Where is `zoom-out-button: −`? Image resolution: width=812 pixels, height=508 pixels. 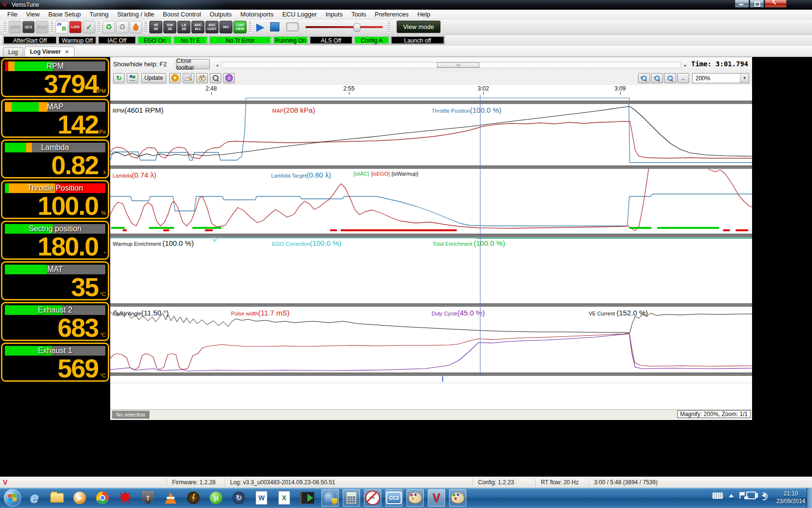
zoom-out-button: − is located at coordinates (657, 78).